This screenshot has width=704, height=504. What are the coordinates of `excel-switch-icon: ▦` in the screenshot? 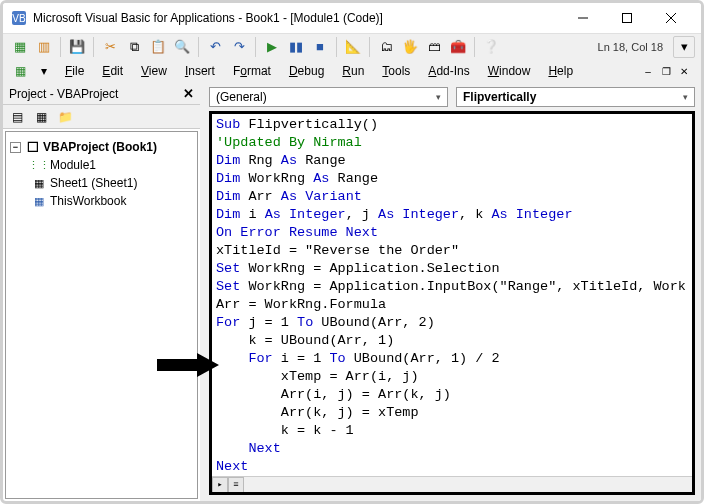 It's located at (20, 71).